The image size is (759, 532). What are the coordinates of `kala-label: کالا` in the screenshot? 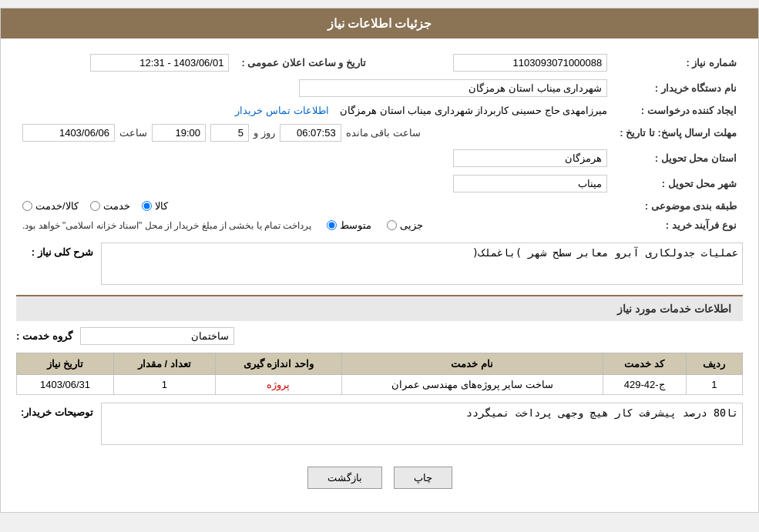 It's located at (162, 206).